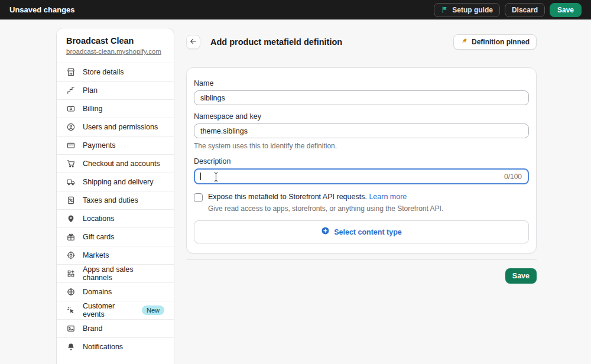 The width and height of the screenshot is (591, 364). I want to click on setup-guide-button: Setup guide, so click(467, 10).